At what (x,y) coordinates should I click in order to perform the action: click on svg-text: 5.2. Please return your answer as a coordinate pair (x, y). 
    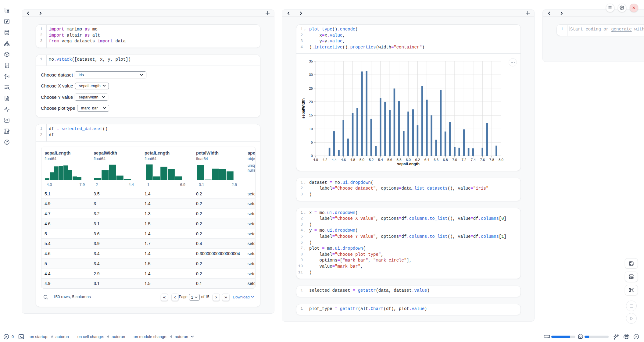
    Looking at the image, I should click on (371, 160).